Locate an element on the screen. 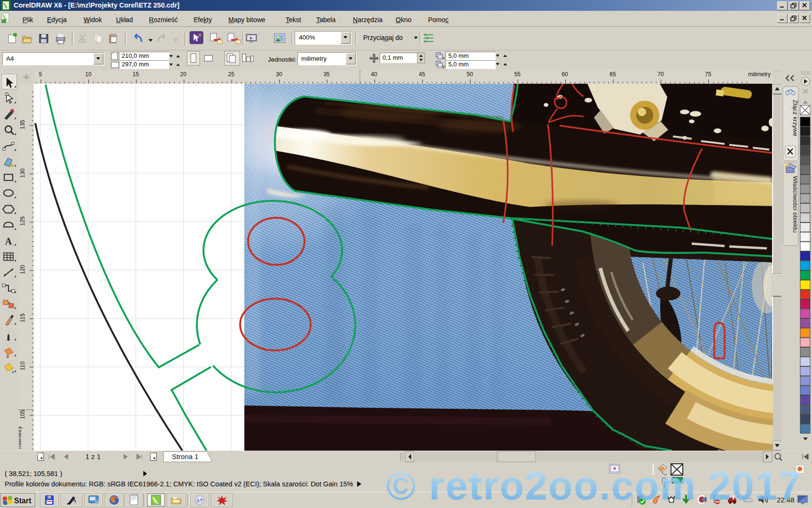 The width and height of the screenshot is (812, 508). svg-text: 10 is located at coordinates (88, 74).